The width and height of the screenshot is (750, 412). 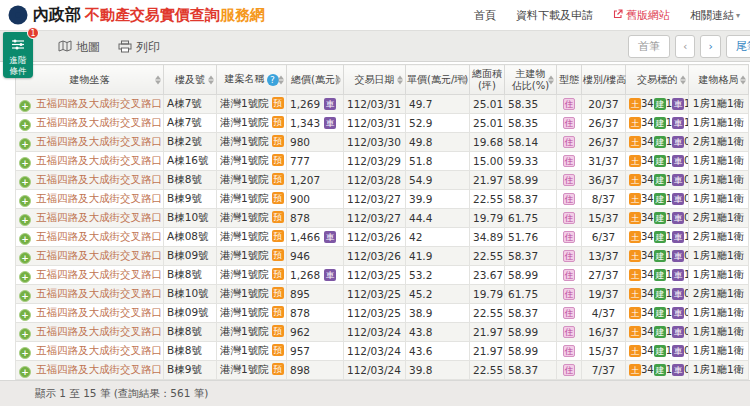 What do you see at coordinates (382, 256) in the screenshot?
I see `table-row: +五福四路及大成街交叉路口B棟09號港灣1號院預946112/03/2641.9…` at bounding box center [382, 256].